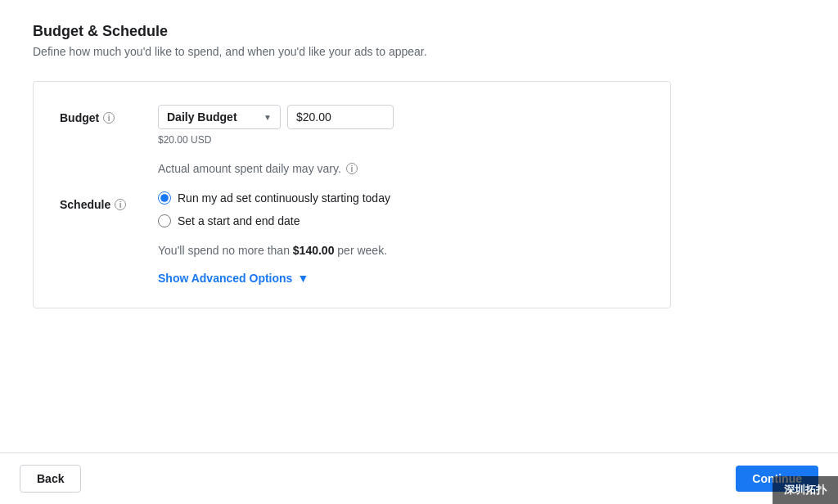 This screenshot has height=504, width=838. I want to click on budget-usd-label: $20.00 USD, so click(276, 140).